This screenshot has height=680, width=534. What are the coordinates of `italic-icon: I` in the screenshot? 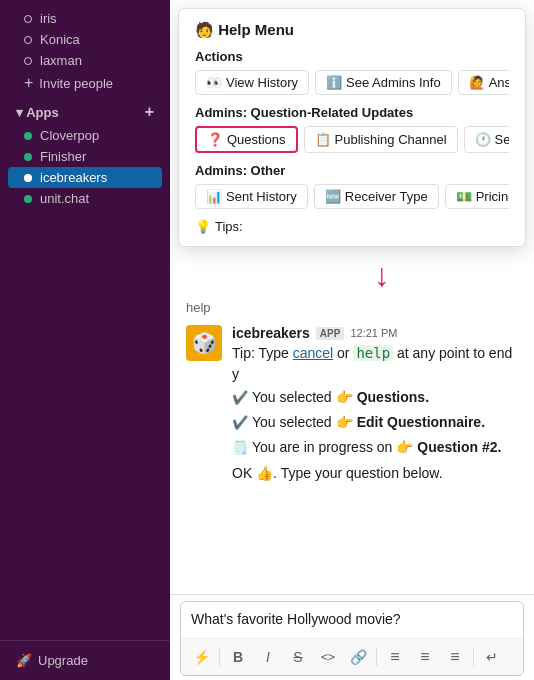 It's located at (268, 657).